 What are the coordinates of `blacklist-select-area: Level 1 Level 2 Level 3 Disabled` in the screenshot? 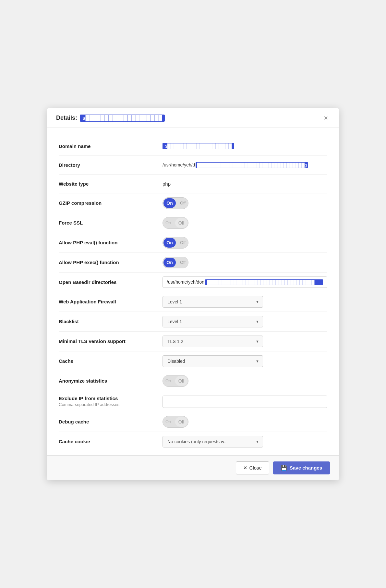 It's located at (245, 322).